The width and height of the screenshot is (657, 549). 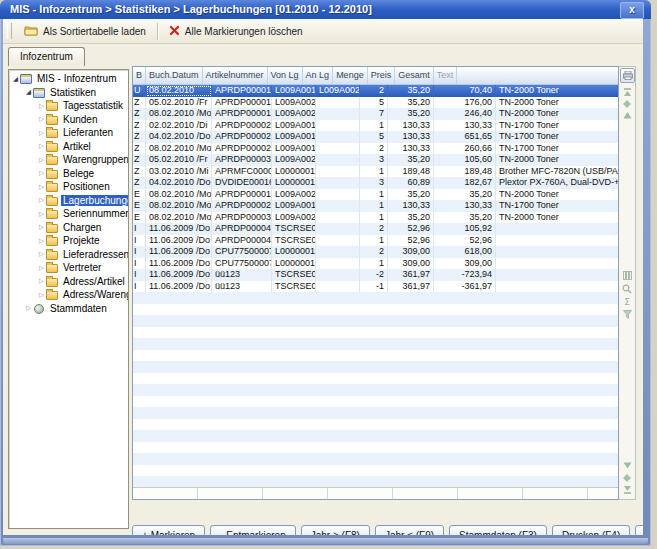 I want to click on tree-item-kunden: Kunden, so click(x=68, y=120).